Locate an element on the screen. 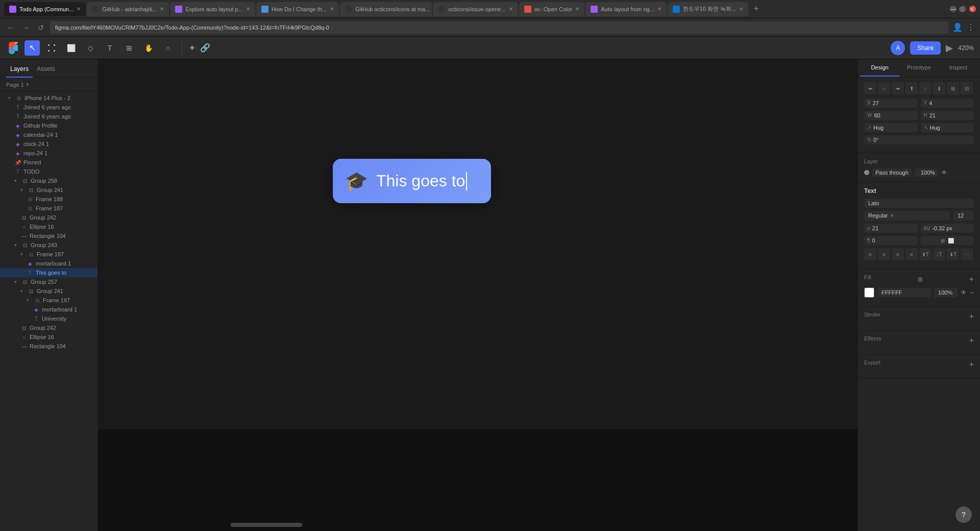 This screenshot has height=531, width=980. font-name-field: Lato is located at coordinates (919, 203).